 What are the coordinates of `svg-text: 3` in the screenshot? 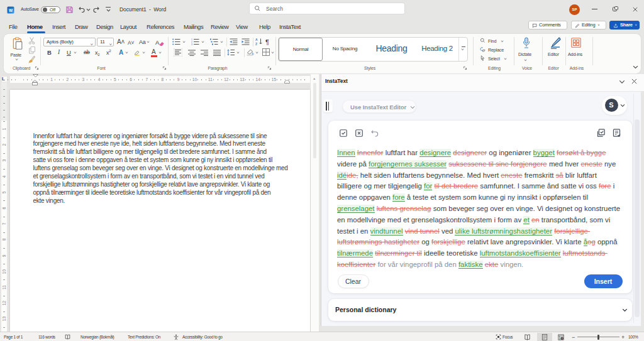 It's located at (192, 44).